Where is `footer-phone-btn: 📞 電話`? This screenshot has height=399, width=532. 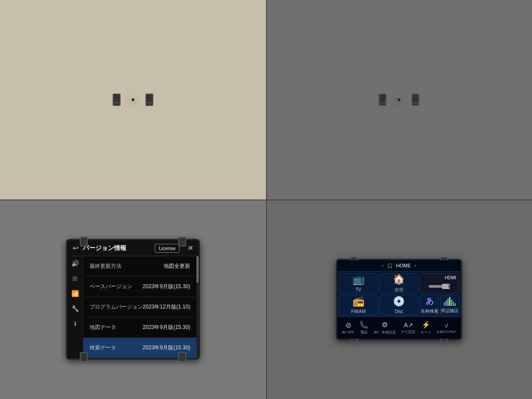
footer-phone-btn: 📞 電話 is located at coordinates (364, 328).